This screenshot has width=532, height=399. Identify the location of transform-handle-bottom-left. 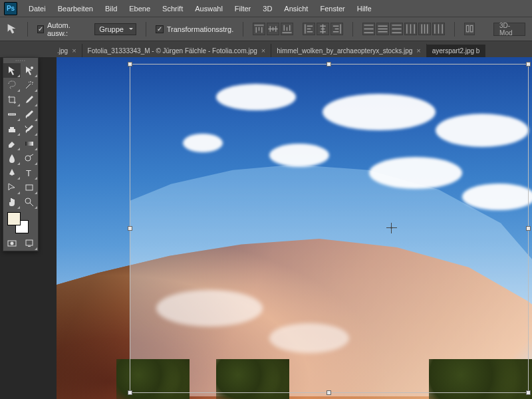
(130, 392).